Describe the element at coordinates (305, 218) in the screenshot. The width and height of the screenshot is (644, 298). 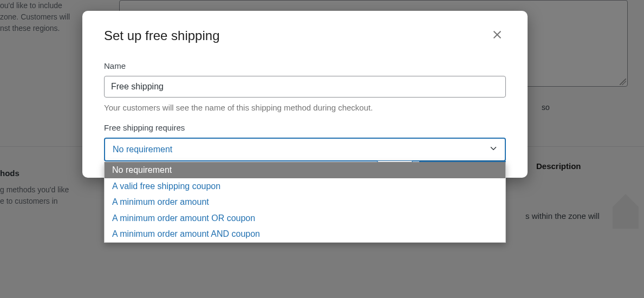
I see `option-min-or-coupon: A minimum order amount OR coupon` at that location.